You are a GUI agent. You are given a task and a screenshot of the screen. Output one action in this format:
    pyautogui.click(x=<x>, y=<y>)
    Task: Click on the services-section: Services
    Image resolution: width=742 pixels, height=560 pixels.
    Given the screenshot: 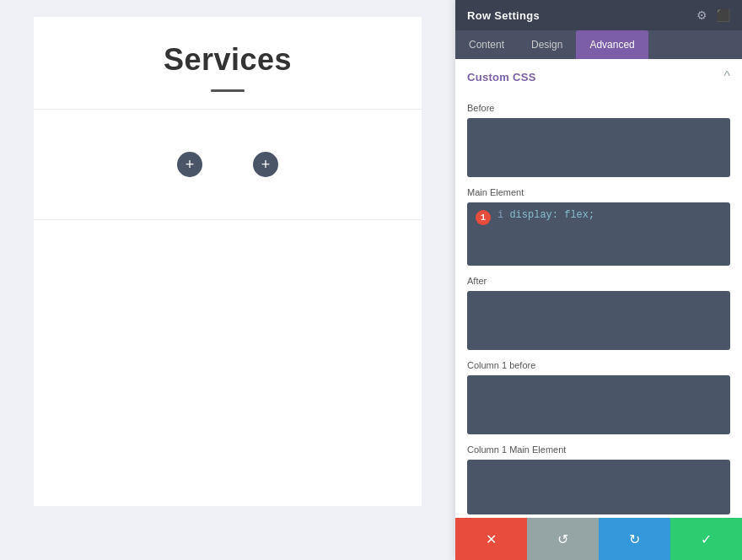 What is the action you would take?
    pyautogui.click(x=228, y=63)
    